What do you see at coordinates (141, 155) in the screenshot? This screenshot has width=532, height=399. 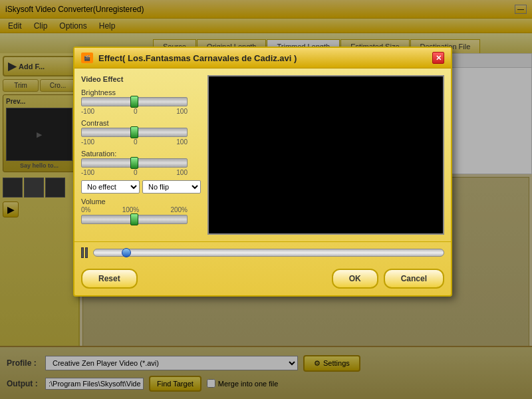 I see `controls-panel: Video Effect Brightness -100 0 100 Contr` at bounding box center [141, 155].